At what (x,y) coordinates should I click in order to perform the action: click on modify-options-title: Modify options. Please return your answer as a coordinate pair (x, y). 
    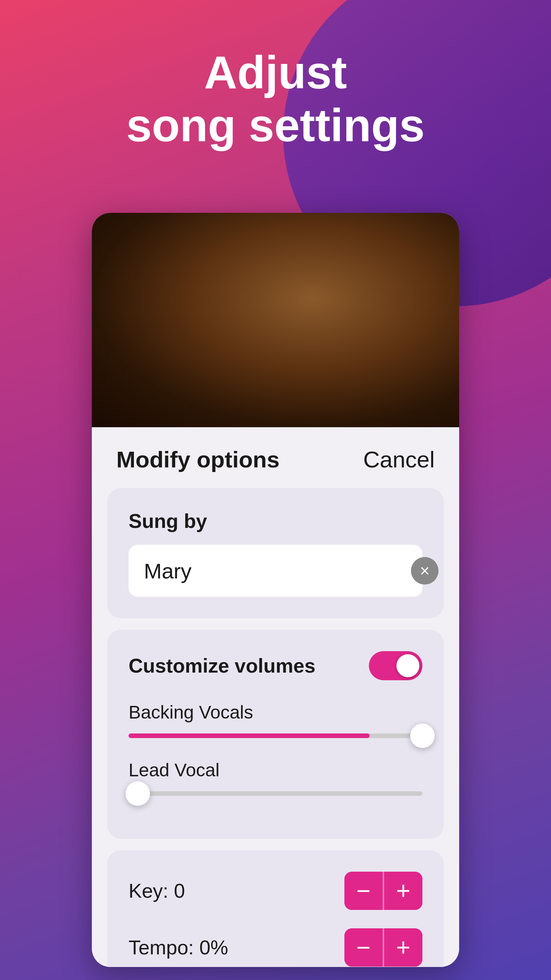
    Looking at the image, I should click on (198, 459).